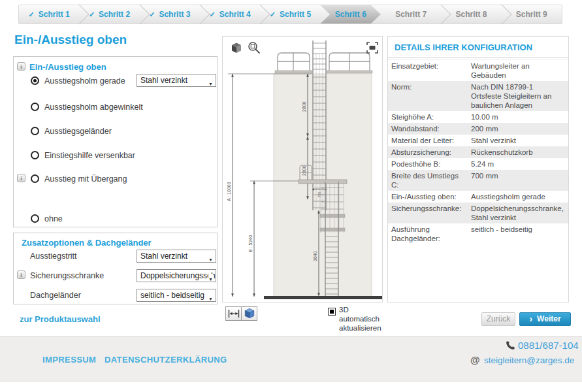  What do you see at coordinates (532, 14) in the screenshot?
I see `step-9: Schritt 9` at bounding box center [532, 14].